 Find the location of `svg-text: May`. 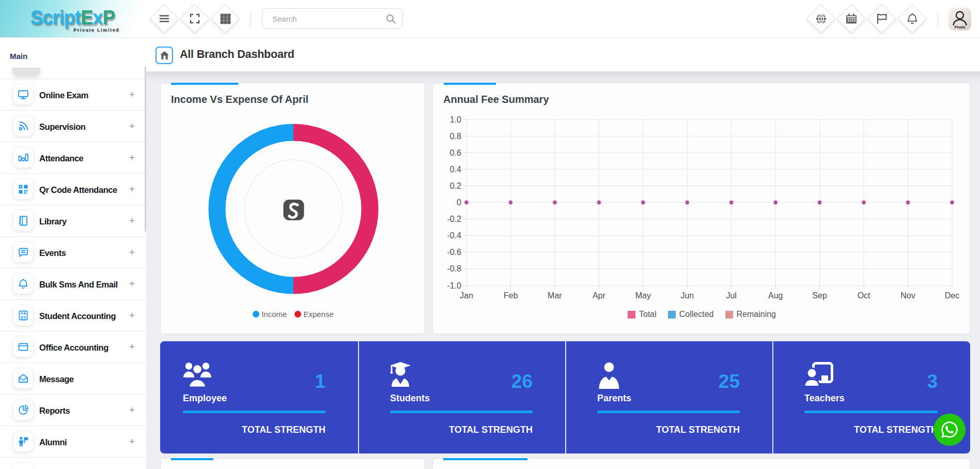

svg-text: May is located at coordinates (643, 296).